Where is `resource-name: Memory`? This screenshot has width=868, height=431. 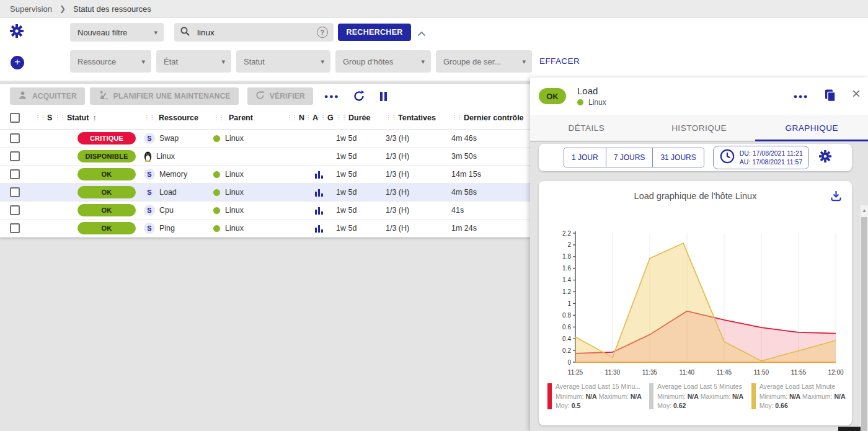 resource-name: Memory is located at coordinates (174, 174).